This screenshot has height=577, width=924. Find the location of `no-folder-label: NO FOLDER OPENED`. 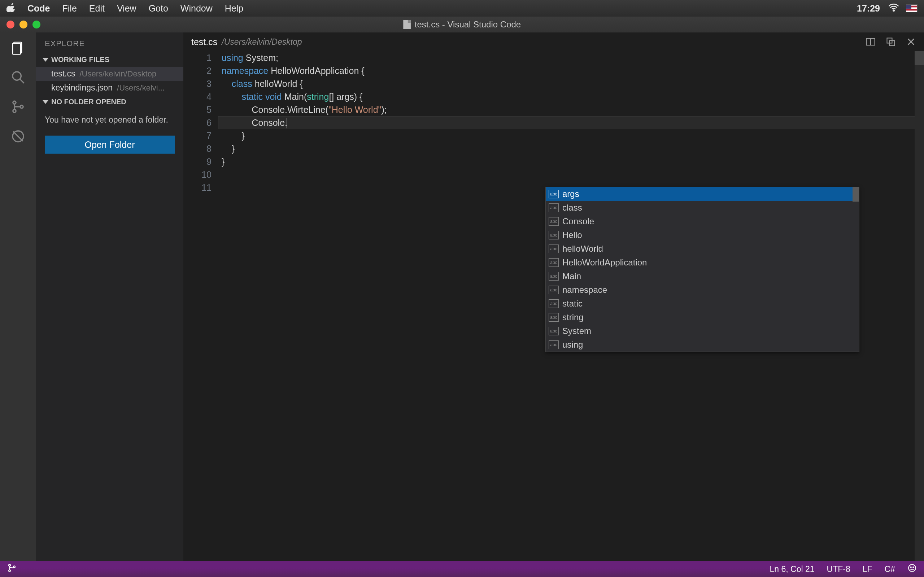

no-folder-label: NO FOLDER OPENED is located at coordinates (89, 102).